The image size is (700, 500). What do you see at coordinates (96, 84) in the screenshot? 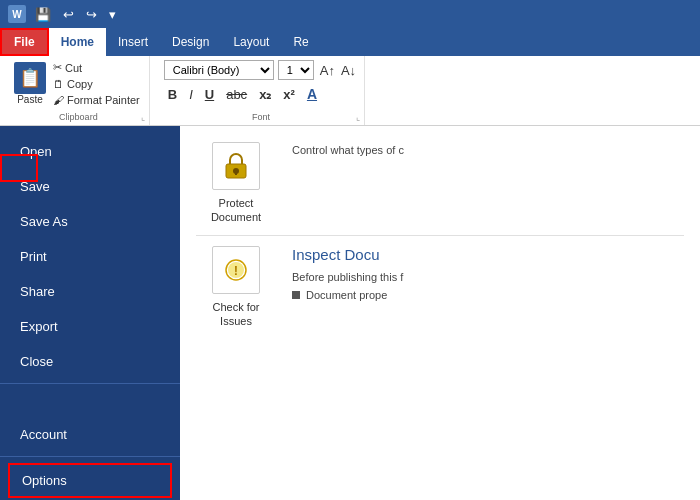
I see `copy-button: 🗒 Copy` at bounding box center [96, 84].